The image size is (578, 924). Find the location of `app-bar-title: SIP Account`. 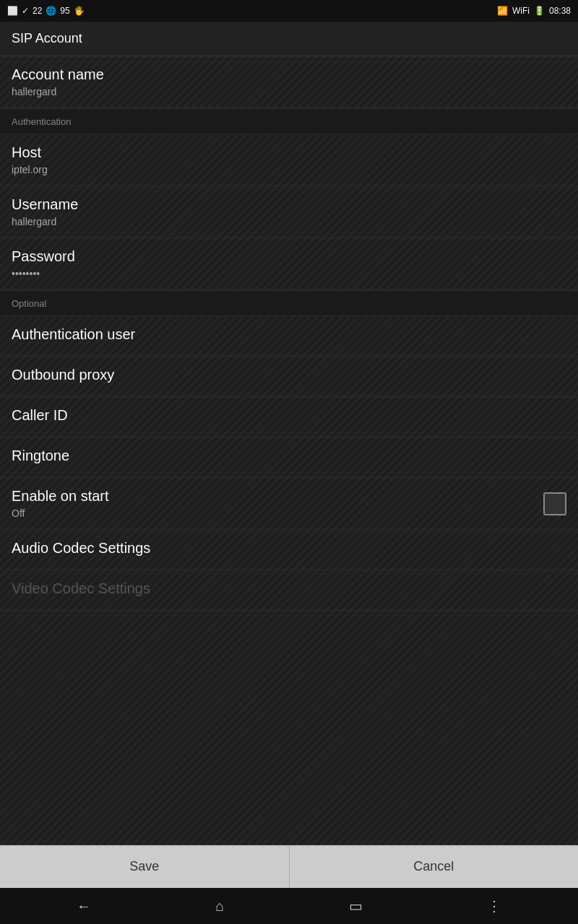

app-bar-title: SIP Account is located at coordinates (47, 39).